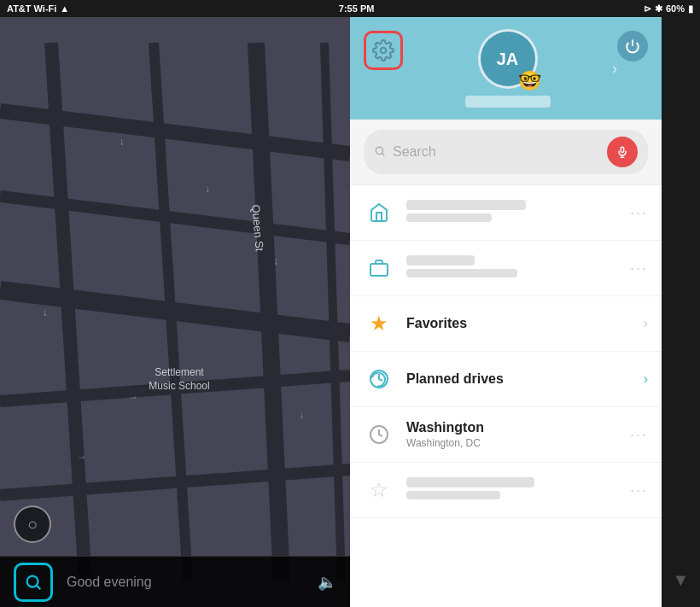 This screenshot has width=700, height=607. What do you see at coordinates (681, 581) in the screenshot?
I see `scroll-arrow-icon: ▼` at bounding box center [681, 581].